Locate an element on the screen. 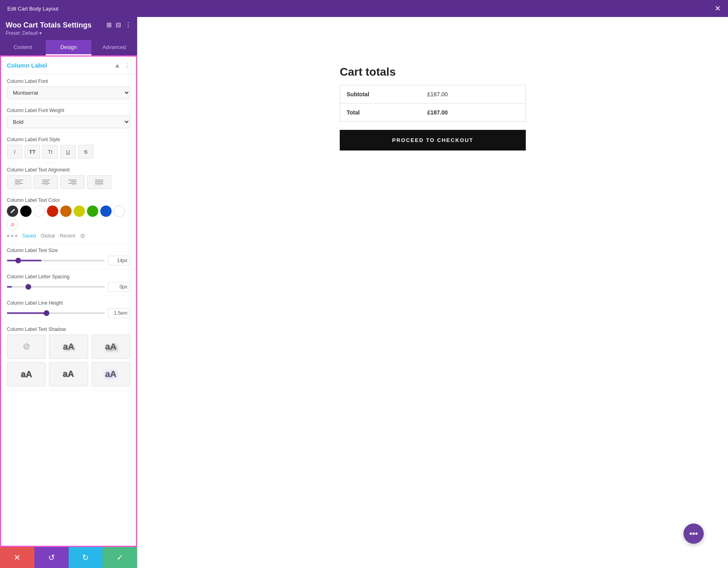  font-style-label: Column Label Font Style is located at coordinates (69, 140).